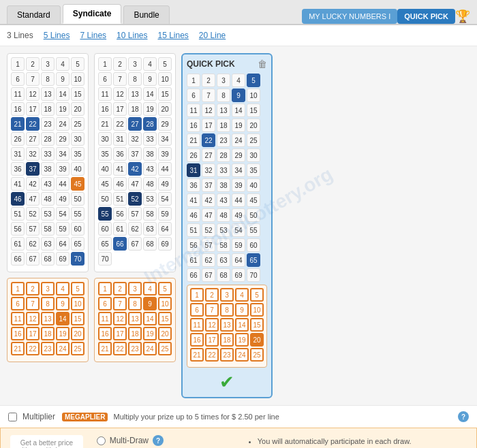 This screenshot has width=477, height=448. Describe the element at coordinates (18, 79) in the screenshot. I see `n6: 6` at that location.